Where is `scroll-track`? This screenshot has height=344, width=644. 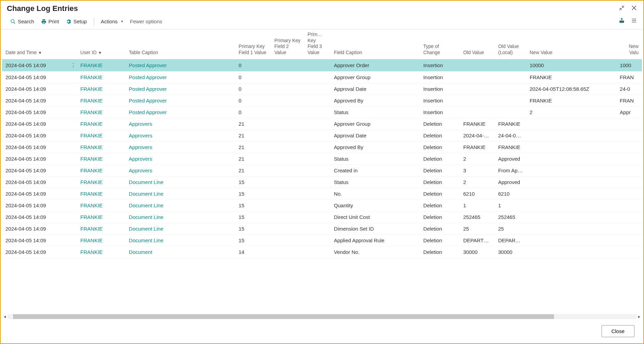 scroll-track is located at coordinates (322, 317).